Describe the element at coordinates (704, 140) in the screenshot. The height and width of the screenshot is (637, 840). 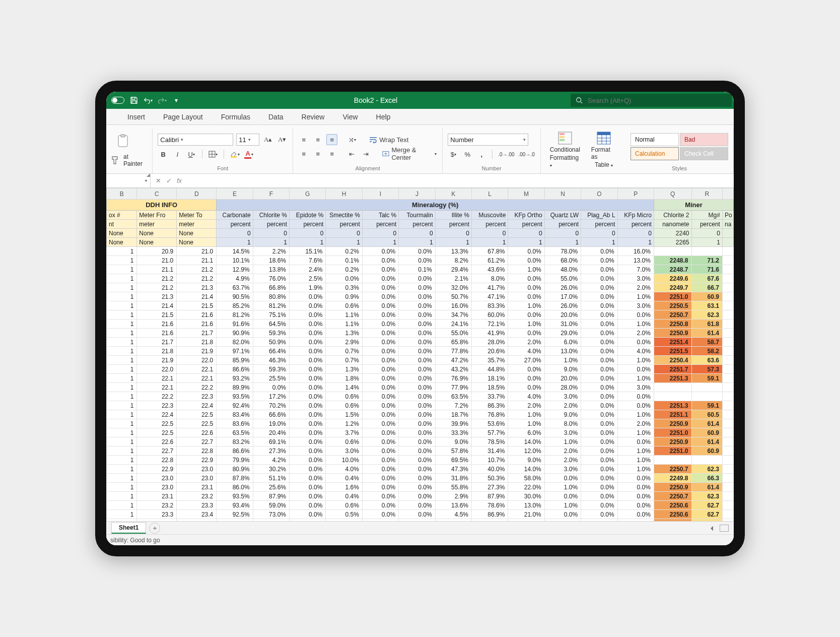
I see `style-bad: Bad` at that location.